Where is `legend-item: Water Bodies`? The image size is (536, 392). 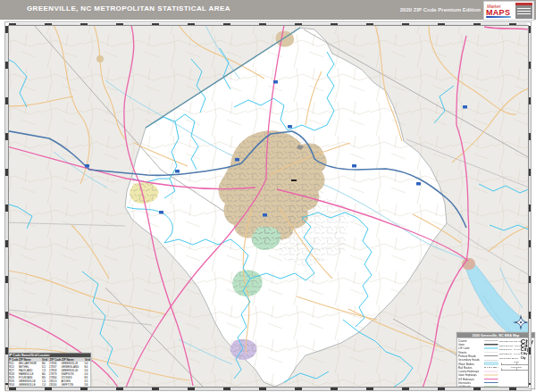
legend-item: Water Bodies is located at coordinates (478, 363).